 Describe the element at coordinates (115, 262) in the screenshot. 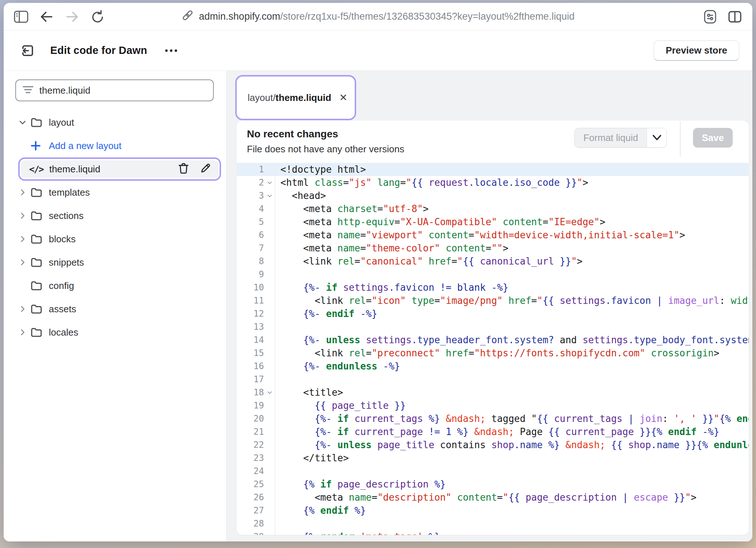

I see `tree-item-snippets: snippets` at that location.